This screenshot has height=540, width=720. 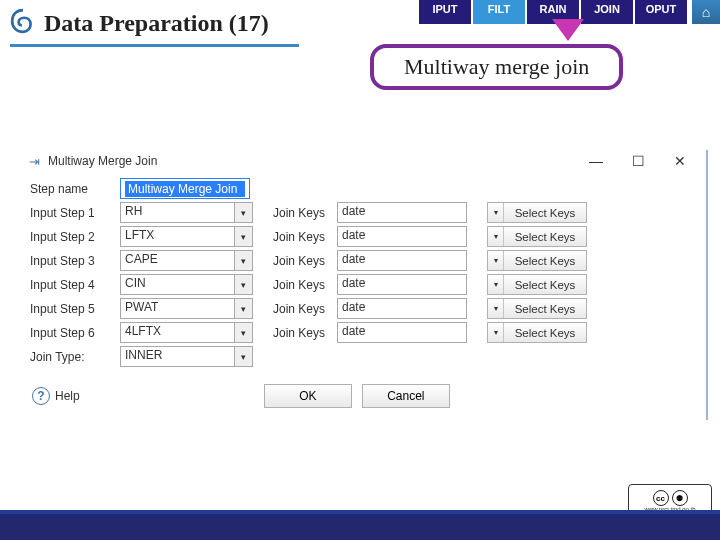 What do you see at coordinates (75, 309) in the screenshot?
I see `input-label: Input Step 5` at bounding box center [75, 309].